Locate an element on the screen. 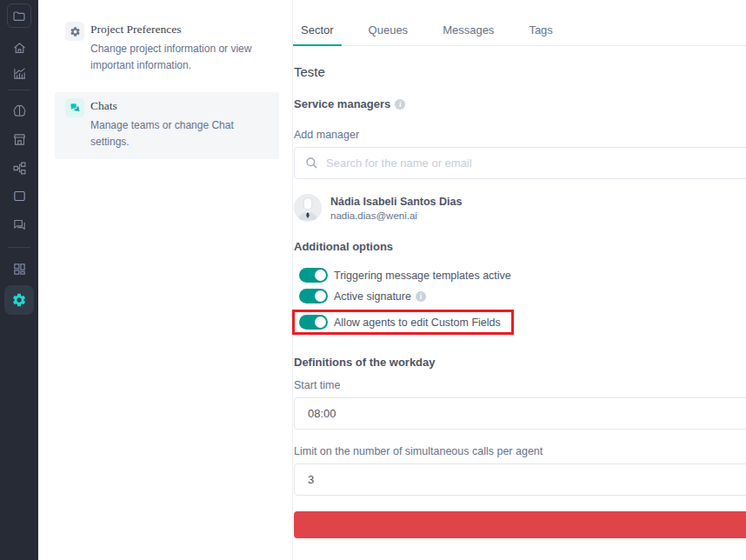 Image resolution: width=746 pixels, height=560 pixels. annotation-highlight-box: Allow agents to edit Custom Fields is located at coordinates (403, 322).